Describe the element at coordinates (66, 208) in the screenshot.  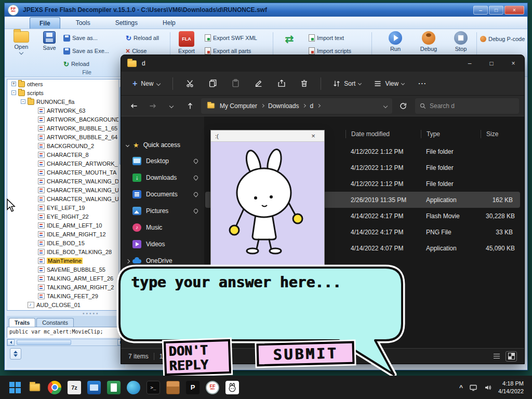
I see `tree-item: EYE_LEFT_19` at that location.